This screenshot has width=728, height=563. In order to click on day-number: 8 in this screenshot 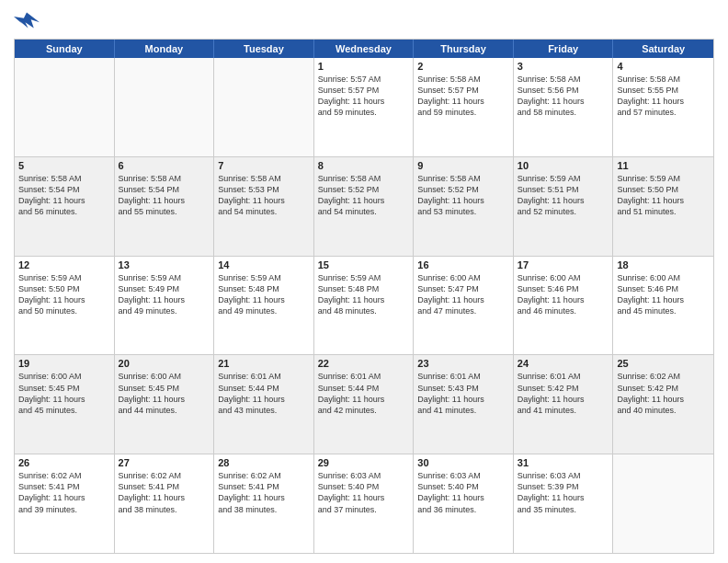, I will do `click(364, 166)`.